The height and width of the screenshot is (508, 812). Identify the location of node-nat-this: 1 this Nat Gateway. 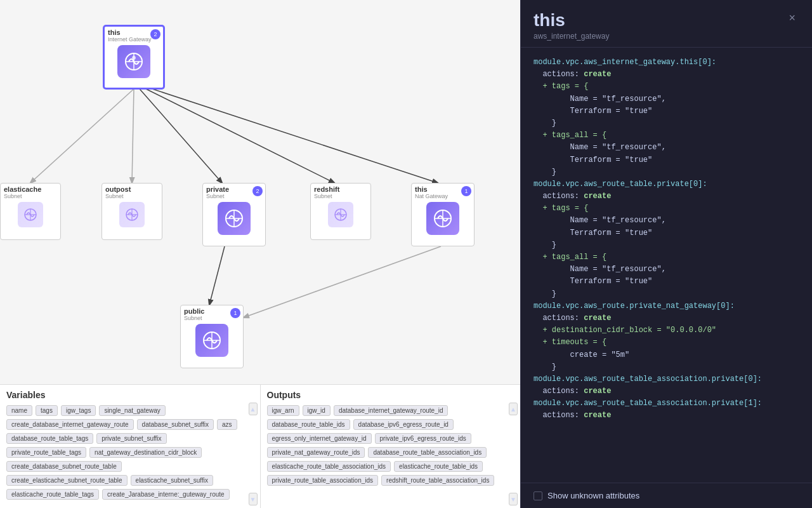
(443, 215).